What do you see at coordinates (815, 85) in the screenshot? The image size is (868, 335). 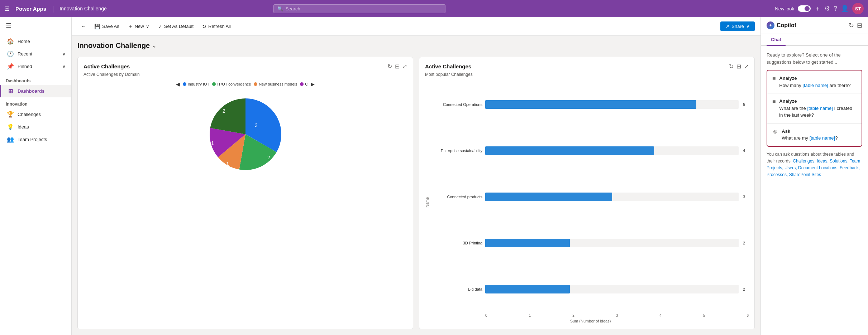 I see `suggestion-link-0: [table name]` at bounding box center [815, 85].